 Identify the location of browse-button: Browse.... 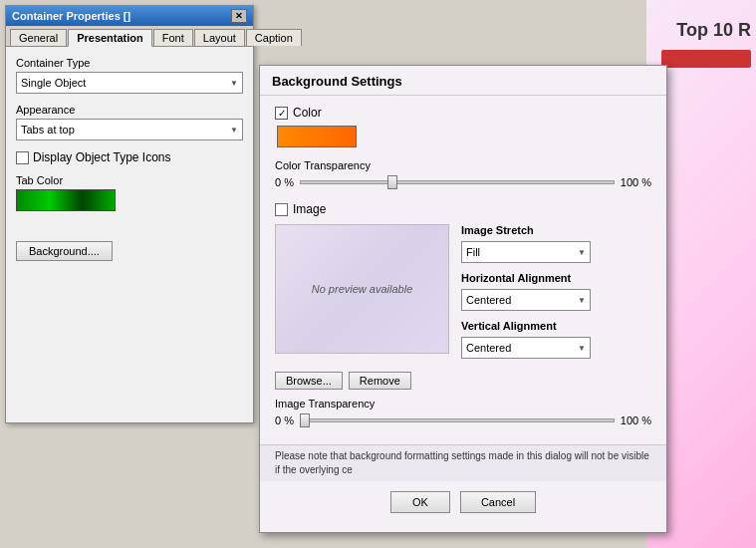
(309, 381).